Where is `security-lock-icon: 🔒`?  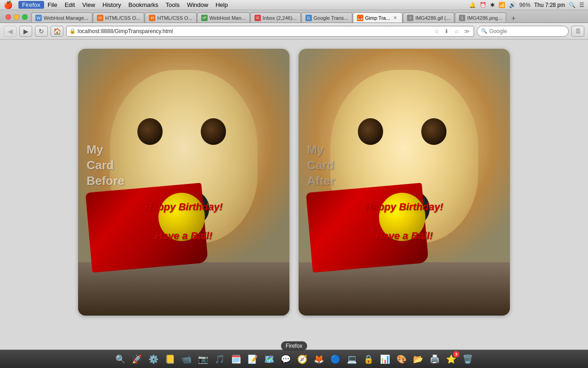 security-lock-icon: 🔒 is located at coordinates (73, 31).